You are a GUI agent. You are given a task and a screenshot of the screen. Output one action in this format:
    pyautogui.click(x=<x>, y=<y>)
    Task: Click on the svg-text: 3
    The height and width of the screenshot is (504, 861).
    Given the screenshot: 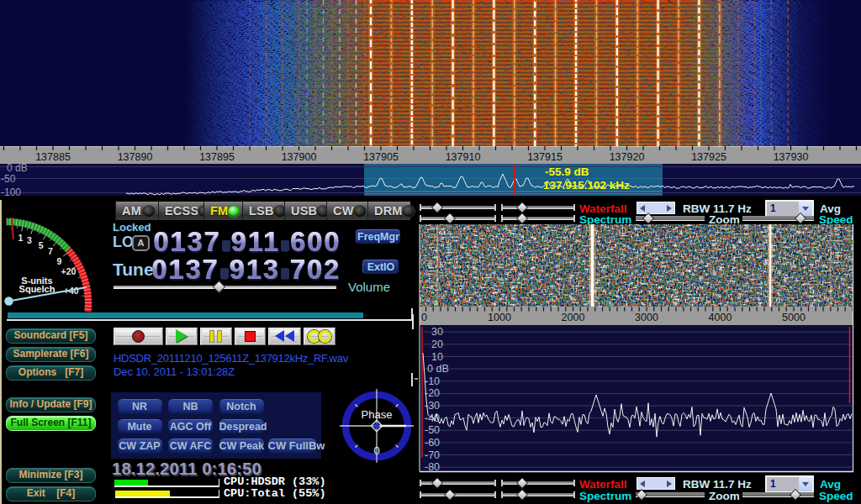 What is the action you would take?
    pyautogui.click(x=29, y=240)
    